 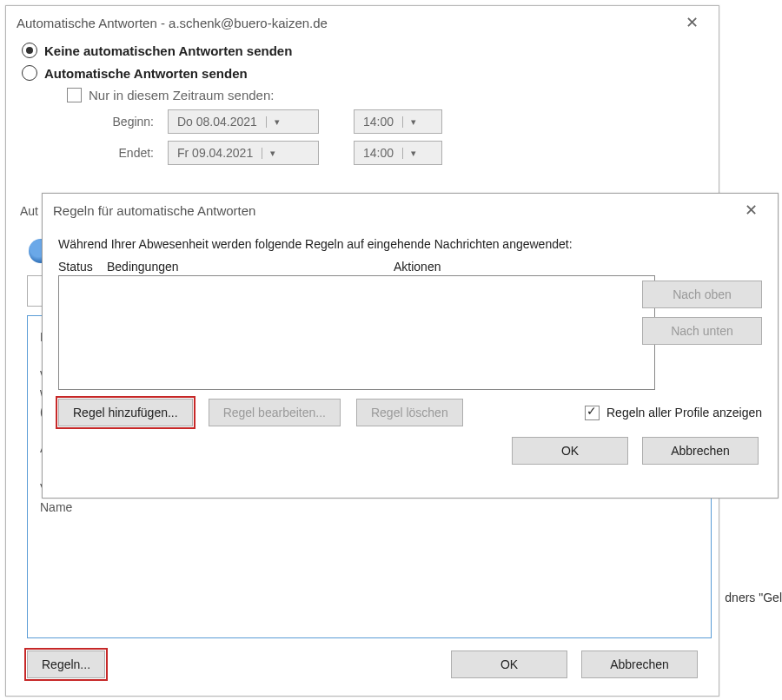 What do you see at coordinates (410, 451) in the screenshot?
I see `rules-dialog-buttons: OK Abbrechen` at bounding box center [410, 451].